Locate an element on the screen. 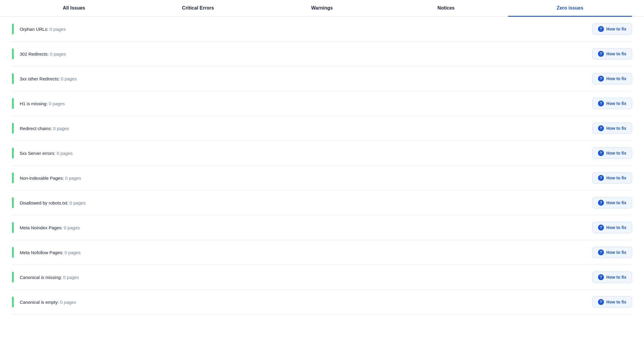 Image resolution: width=644 pixels, height=360 pixels. question-icon-canonical-empty: ? is located at coordinates (601, 302).